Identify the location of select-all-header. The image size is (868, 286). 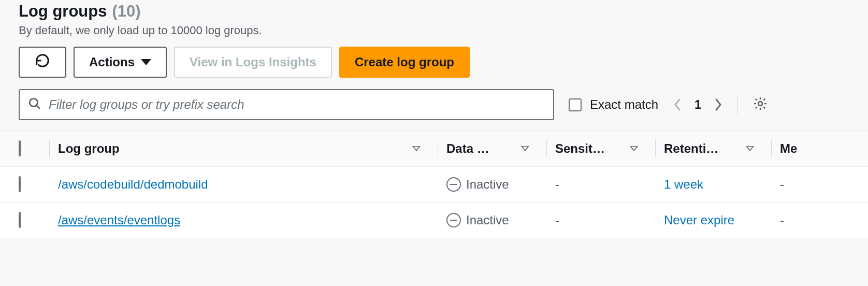
(25, 149).